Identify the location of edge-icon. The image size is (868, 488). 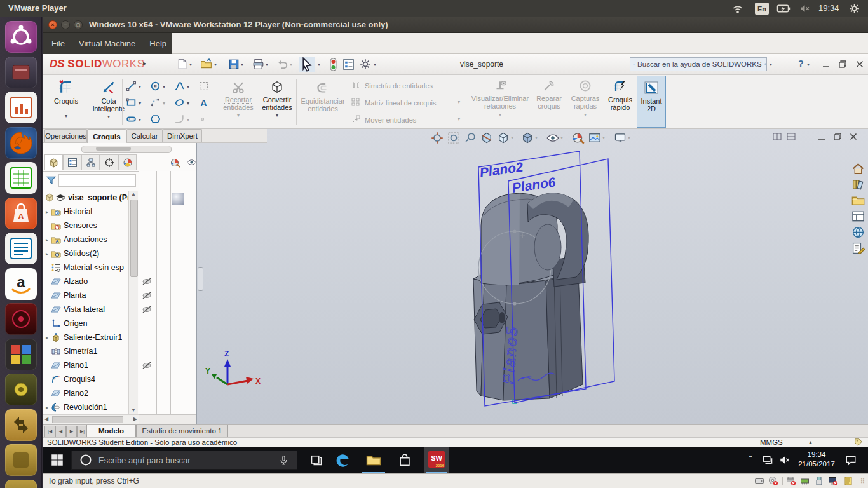
(342, 460).